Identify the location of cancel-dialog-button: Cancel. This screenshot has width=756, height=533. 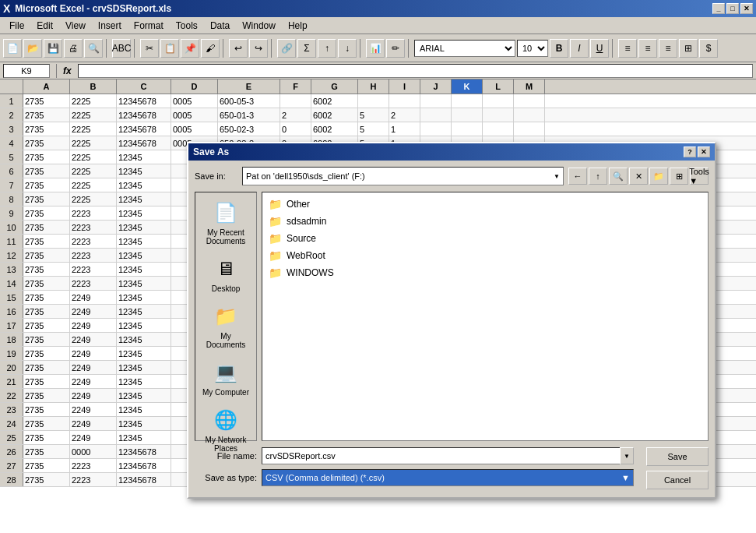
(677, 480).